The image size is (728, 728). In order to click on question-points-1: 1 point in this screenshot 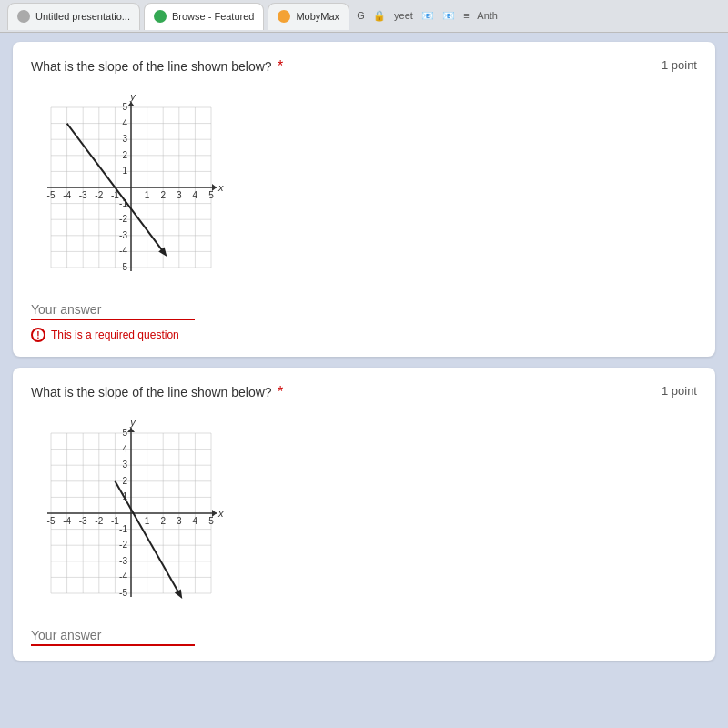, I will do `click(679, 66)`.